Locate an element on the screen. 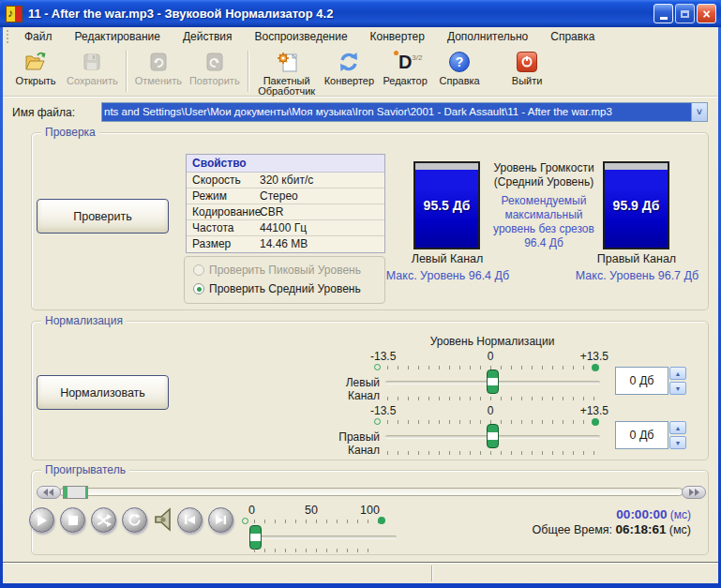 The image size is (721, 588). toolbar-save-label: Сохранить is located at coordinates (92, 81).